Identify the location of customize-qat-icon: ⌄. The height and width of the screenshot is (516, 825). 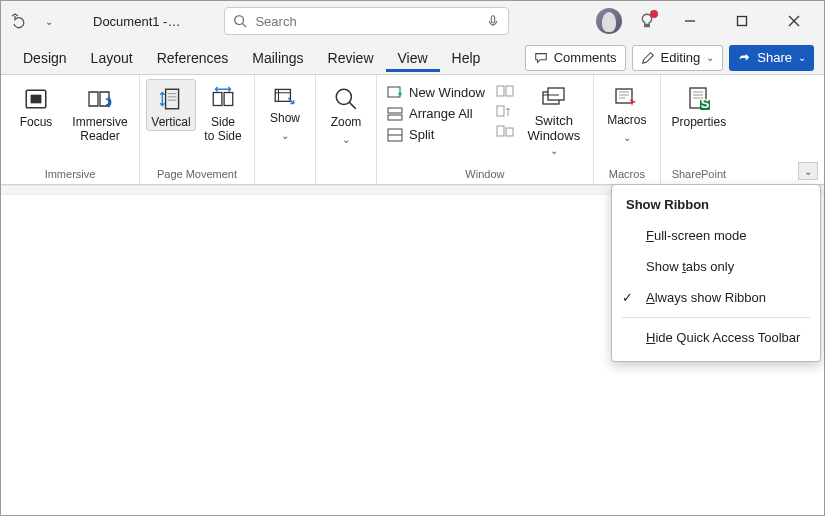
(49, 21).